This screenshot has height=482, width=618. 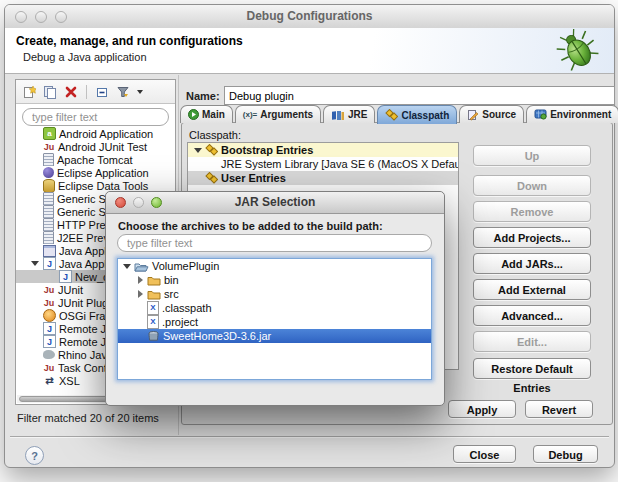 I want to click on open-folder-icon, so click(x=142, y=266).